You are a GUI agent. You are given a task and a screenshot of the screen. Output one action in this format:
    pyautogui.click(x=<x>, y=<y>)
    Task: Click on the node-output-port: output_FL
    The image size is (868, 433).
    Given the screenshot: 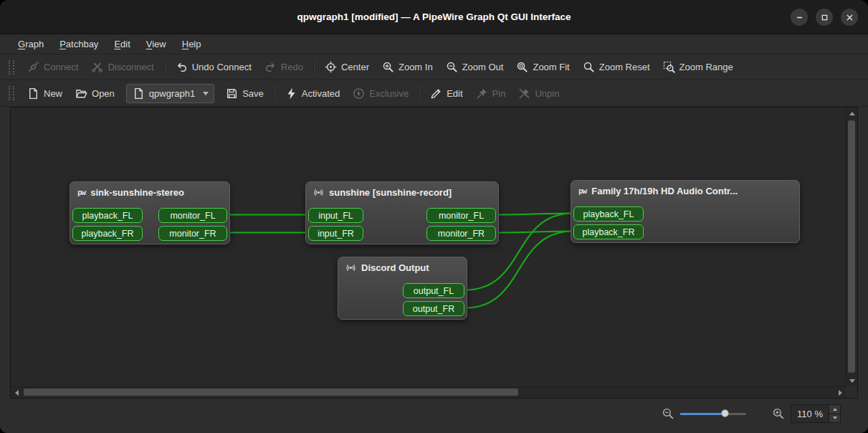 What is the action you would take?
    pyautogui.click(x=434, y=291)
    